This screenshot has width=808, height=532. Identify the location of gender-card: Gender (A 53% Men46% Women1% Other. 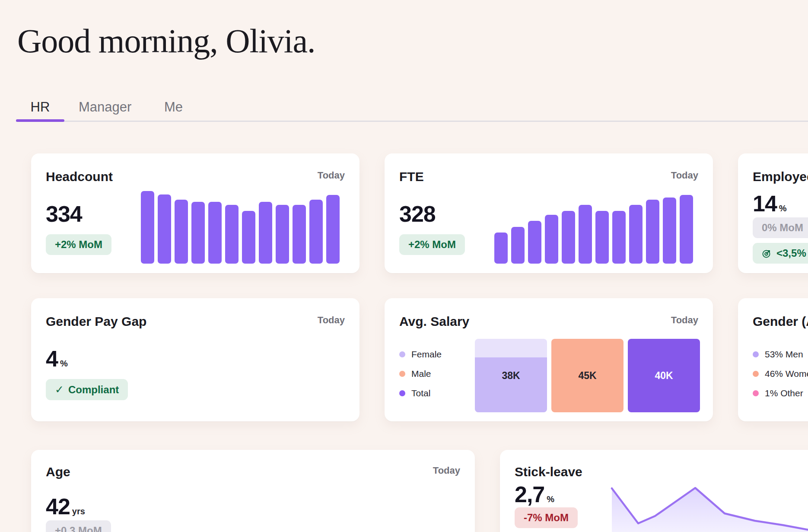
(773, 360).